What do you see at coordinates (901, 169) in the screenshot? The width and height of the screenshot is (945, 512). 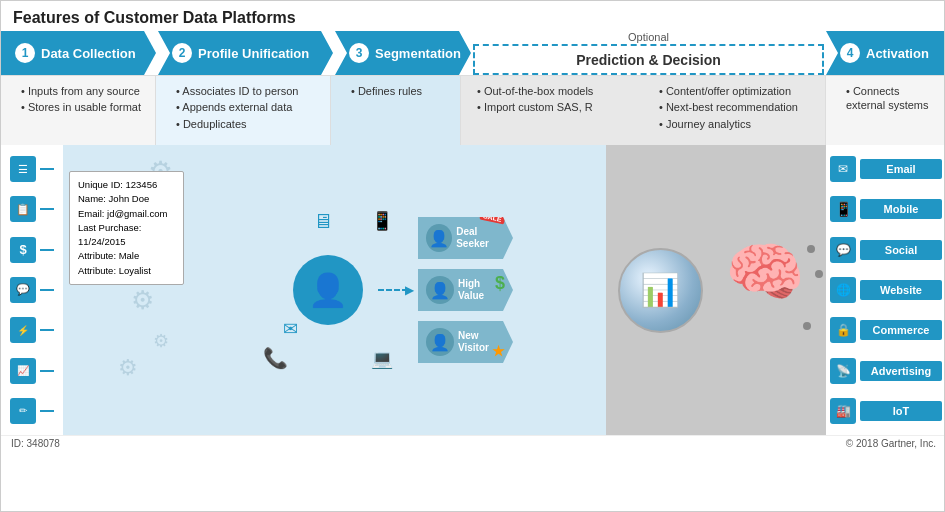 I see `email-label: Email` at bounding box center [901, 169].